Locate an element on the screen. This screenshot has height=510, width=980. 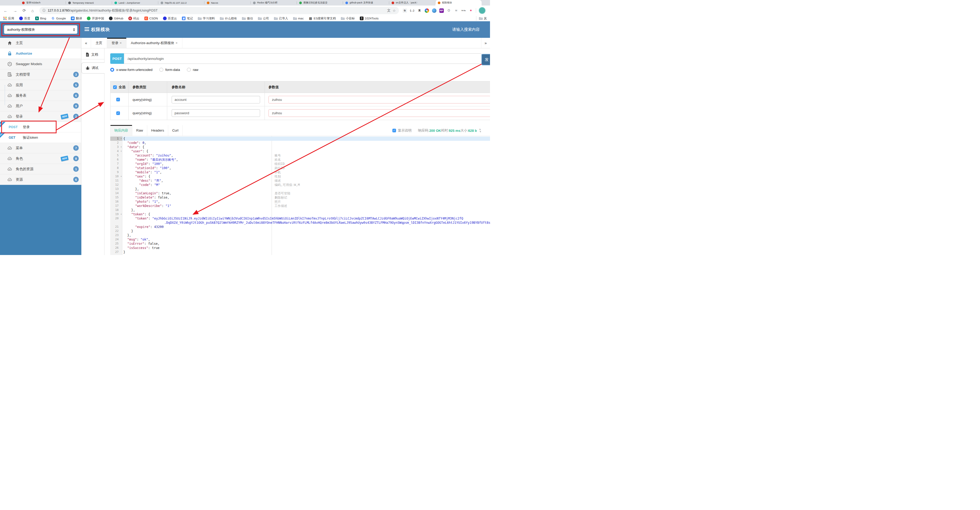
bookmark-item: 微信 is located at coordinates (247, 18).